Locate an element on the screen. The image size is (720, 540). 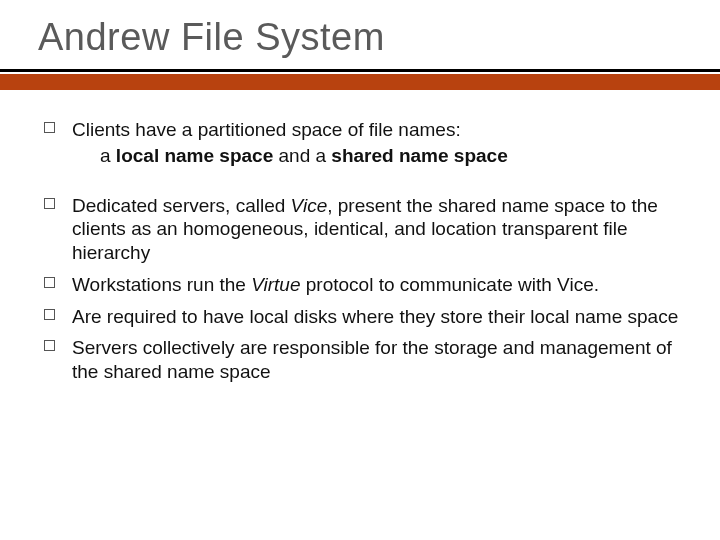
list-item: Servers collectively are responsible for… is located at coordinates (360, 360).